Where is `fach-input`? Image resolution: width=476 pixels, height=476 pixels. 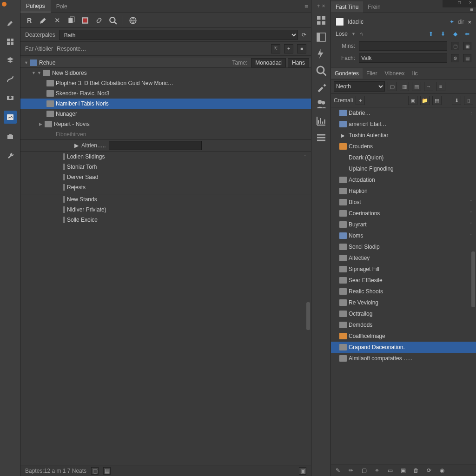 fach-input is located at coordinates (403, 58).